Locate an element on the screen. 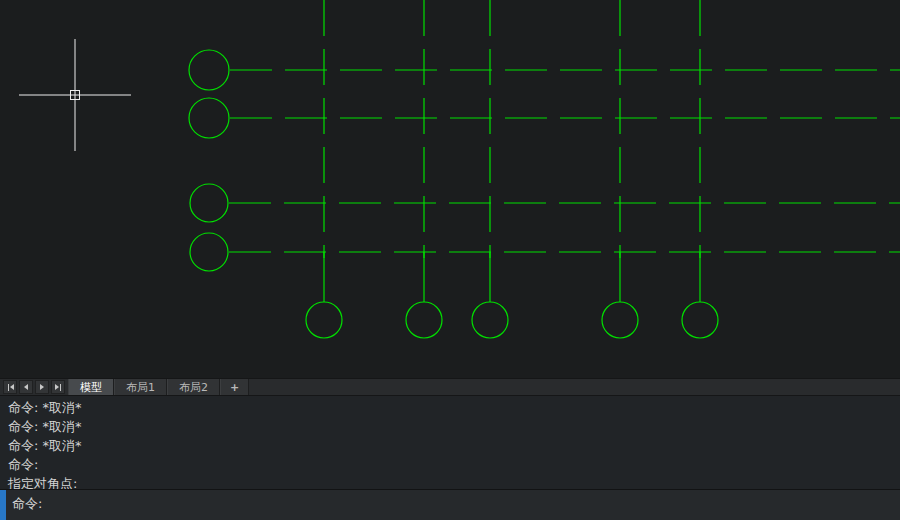  tab-layout1: 布局1 is located at coordinates (140, 387).